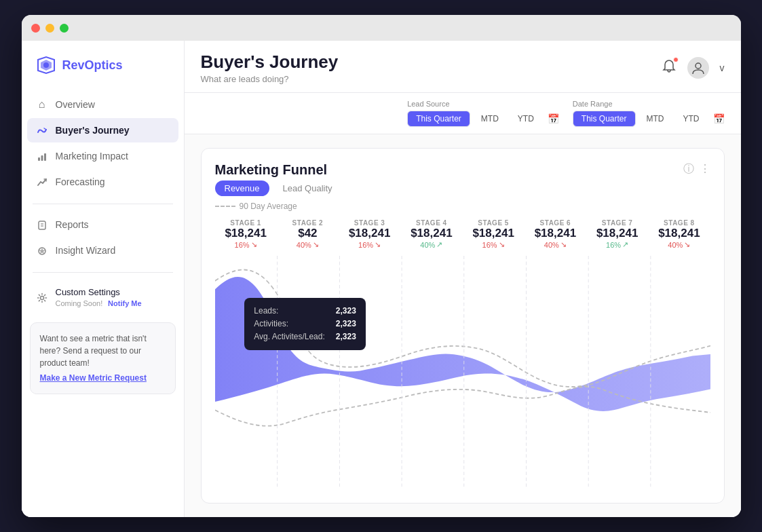 The image size is (762, 532). Describe the element at coordinates (381, 28) in the screenshot. I see `browser-titlebar` at that location.